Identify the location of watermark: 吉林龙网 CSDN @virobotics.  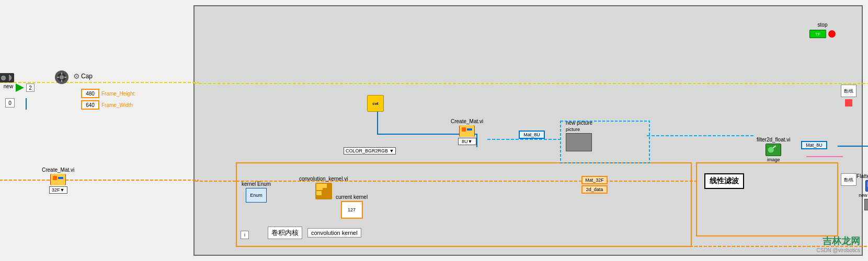
(838, 244).